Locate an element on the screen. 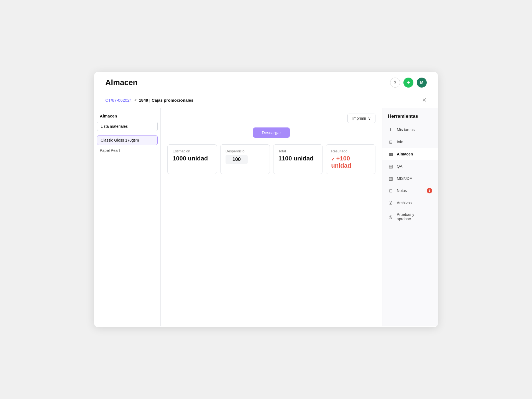  pruebas-label: Pruebas y aprobac... is located at coordinates (415, 217).